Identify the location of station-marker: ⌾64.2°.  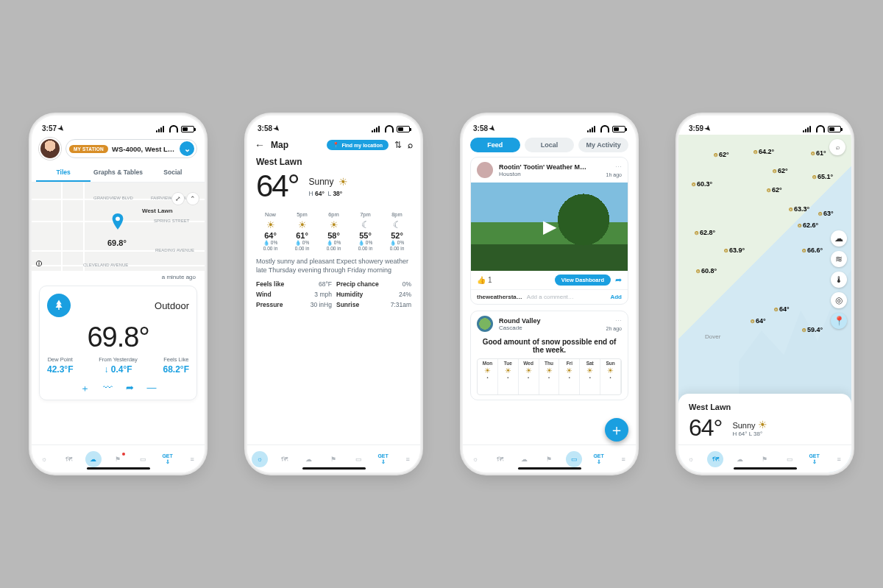
(764, 152).